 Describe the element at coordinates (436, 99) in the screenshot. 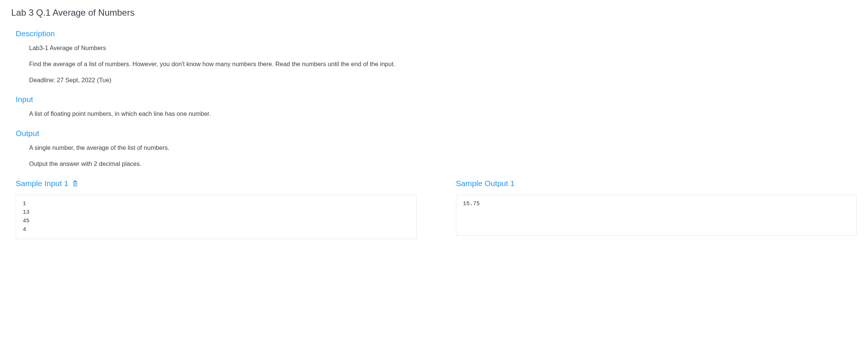

I see `input-heading: Input` at that location.